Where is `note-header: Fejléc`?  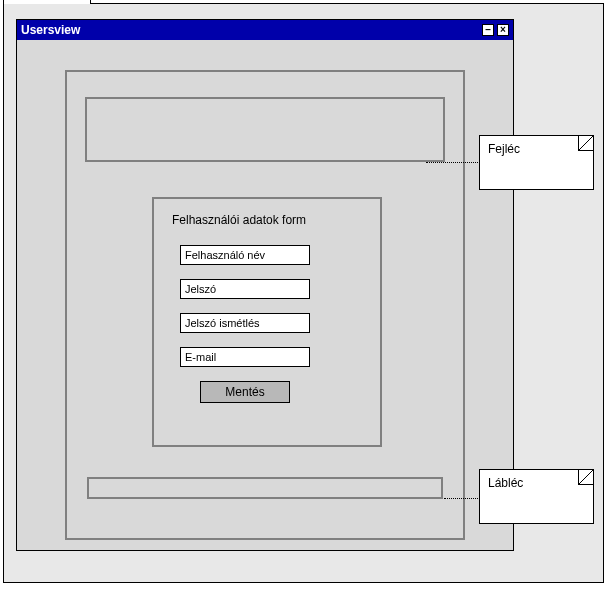 note-header: Fejléc is located at coordinates (536, 162).